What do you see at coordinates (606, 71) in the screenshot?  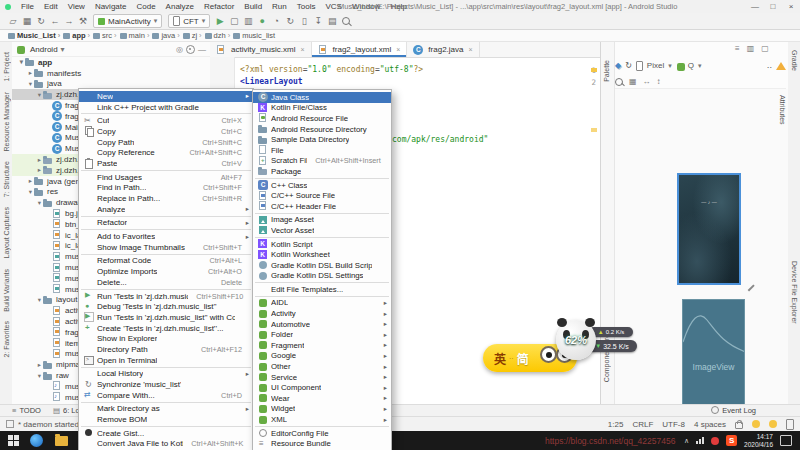 I see `palette-tab: Palette` at bounding box center [606, 71].